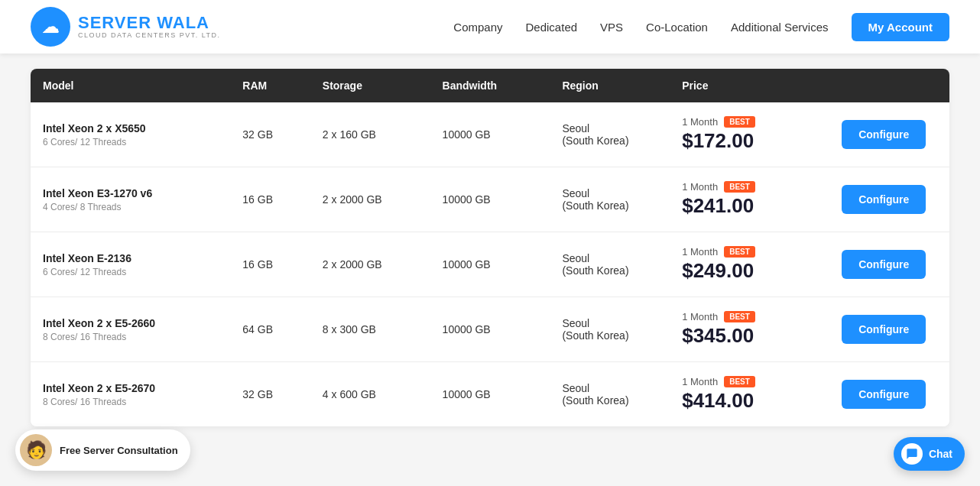  Describe the element at coordinates (36, 450) in the screenshot. I see `consult-avatar: 🧑` at that location.